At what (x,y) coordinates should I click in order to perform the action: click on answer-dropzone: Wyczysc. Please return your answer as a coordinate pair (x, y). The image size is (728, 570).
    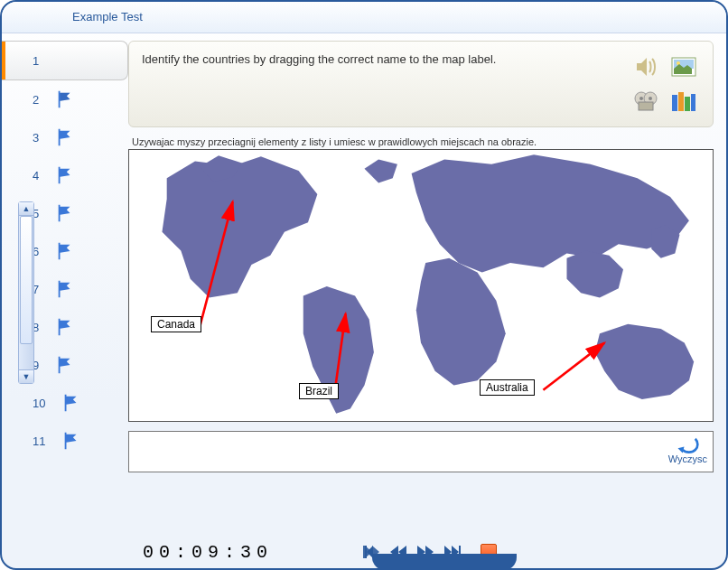
    Looking at the image, I should click on (421, 452).